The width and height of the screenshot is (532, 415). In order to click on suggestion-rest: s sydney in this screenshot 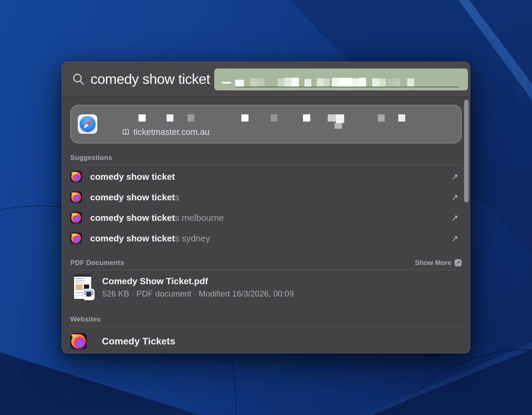, I will do `click(193, 238)`.